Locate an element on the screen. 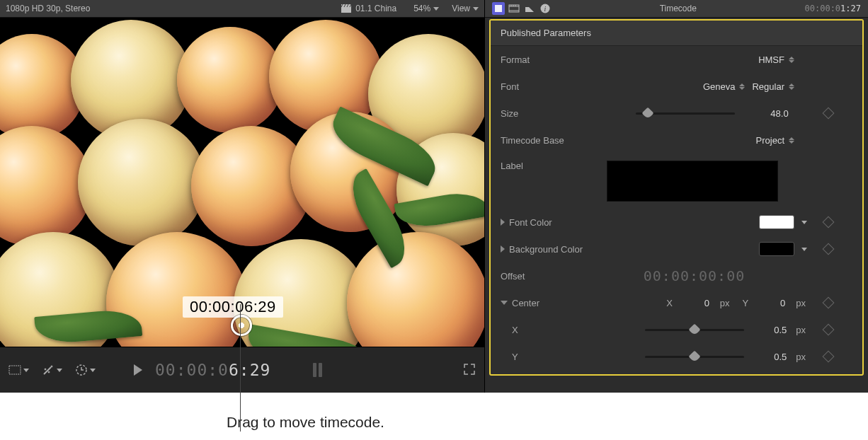 This screenshot has height=440, width=868. param-label: Font Color is located at coordinates (531, 222).